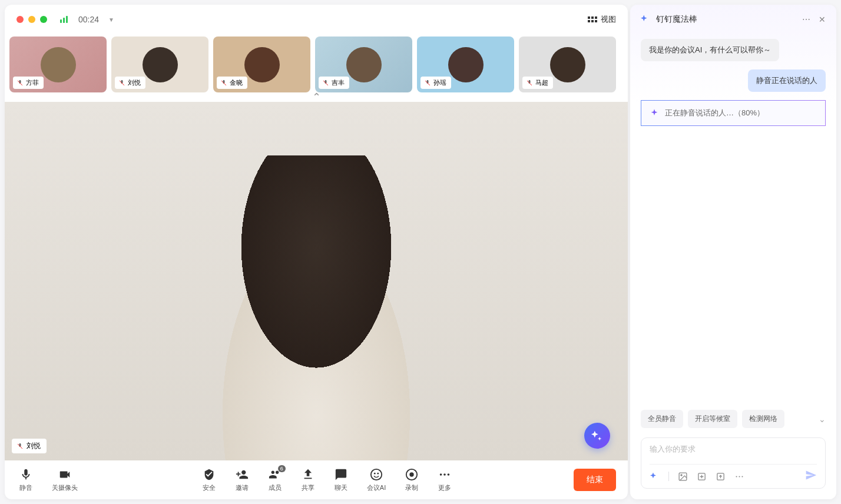  Describe the element at coordinates (701, 476) in the screenshot. I see `attachment-tool-icon` at that location.